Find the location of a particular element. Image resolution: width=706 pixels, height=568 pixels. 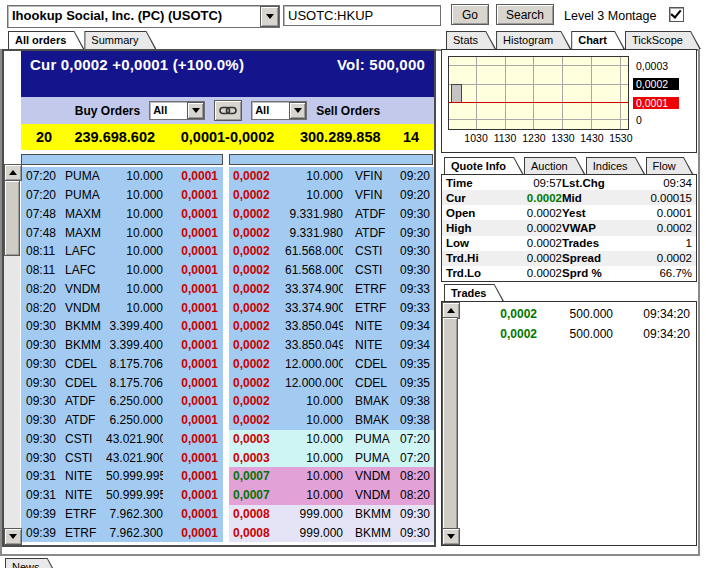

tab-news: News is located at coordinates (32, 563).